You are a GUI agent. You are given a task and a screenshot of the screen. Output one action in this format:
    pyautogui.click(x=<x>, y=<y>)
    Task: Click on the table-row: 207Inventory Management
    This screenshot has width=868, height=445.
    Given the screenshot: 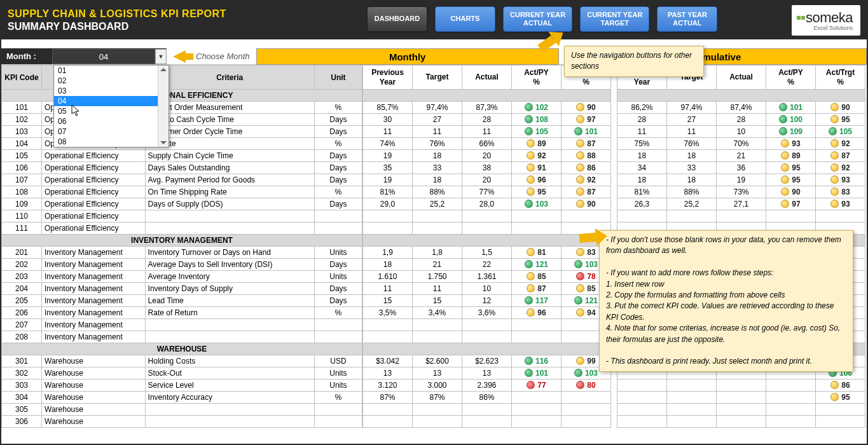 What is the action you would take?
    pyautogui.click(x=182, y=325)
    